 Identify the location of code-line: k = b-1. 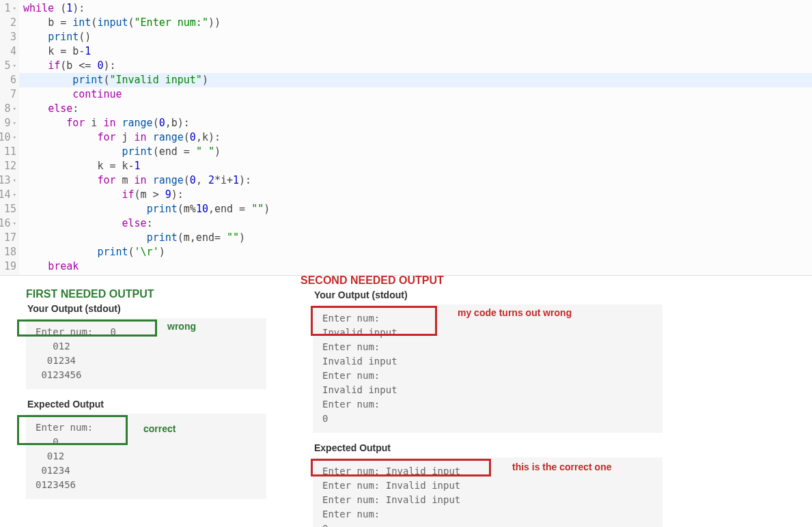
(415, 52).